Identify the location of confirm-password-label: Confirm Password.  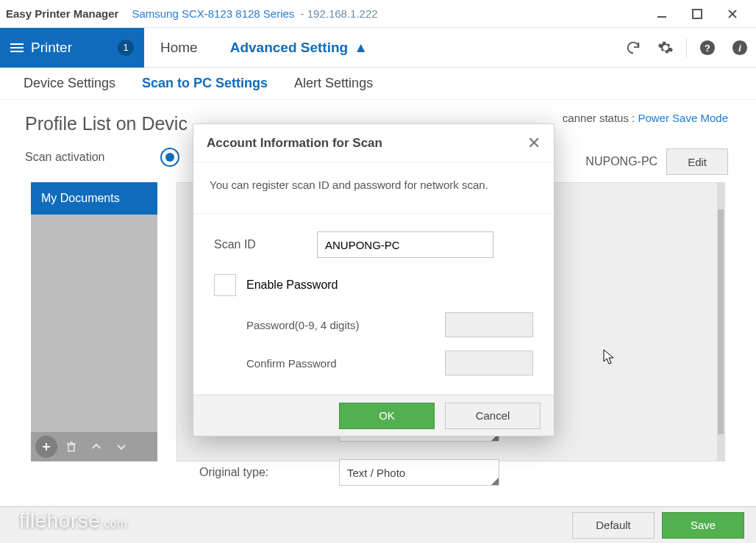
(291, 363).